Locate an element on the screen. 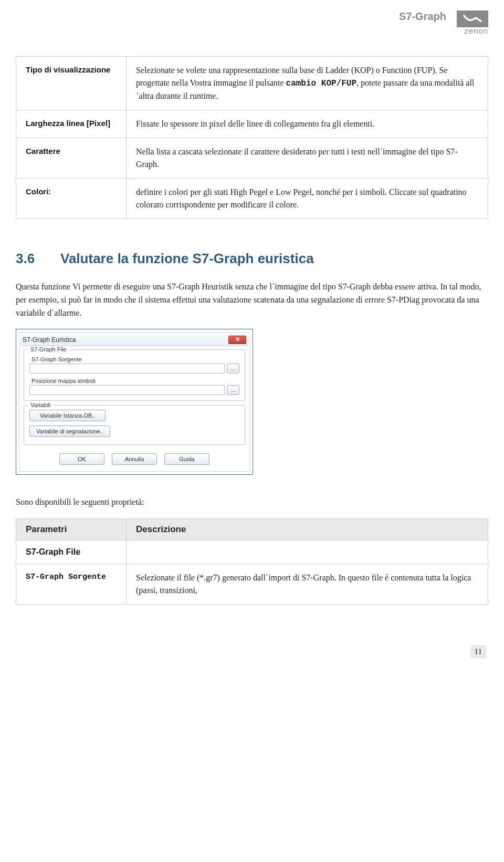 The image size is (504, 862). subheader-cell: S7-Graph File is located at coordinates (71, 553).